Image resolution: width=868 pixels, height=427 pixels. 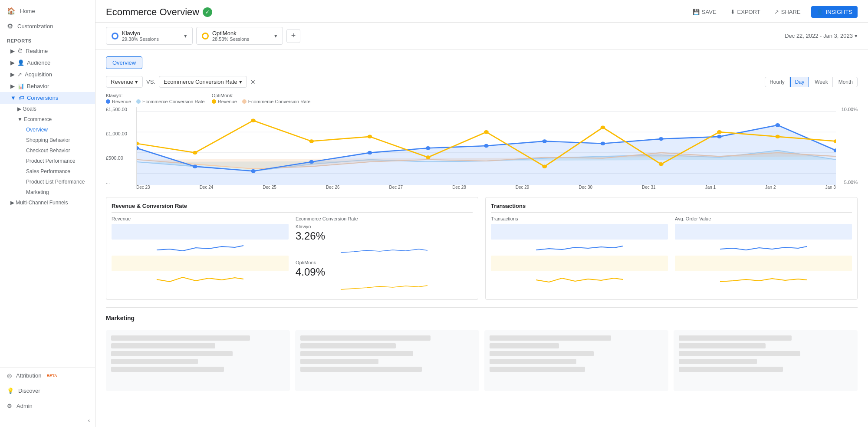 I want to click on marketing-divider, so click(x=482, y=307).